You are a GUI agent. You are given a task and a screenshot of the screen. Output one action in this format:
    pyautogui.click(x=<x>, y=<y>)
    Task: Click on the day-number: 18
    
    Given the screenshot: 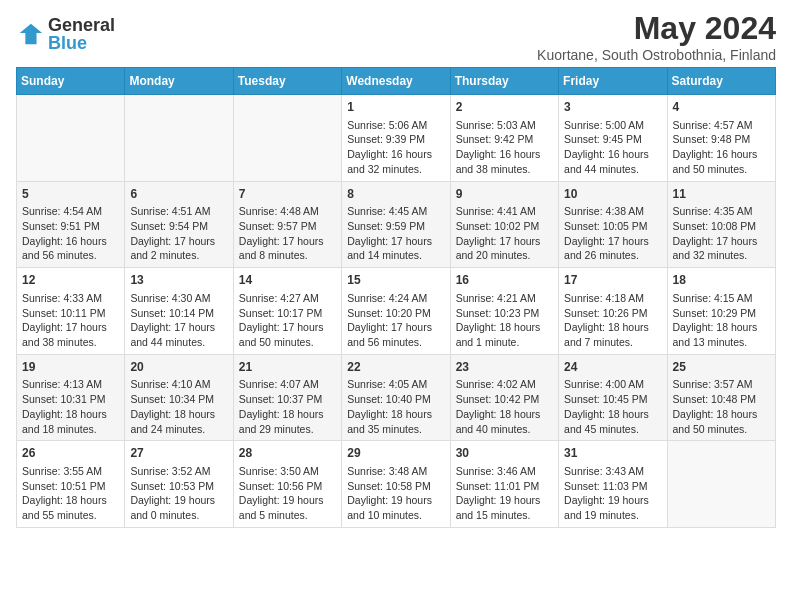 What is the action you would take?
    pyautogui.click(x=722, y=280)
    